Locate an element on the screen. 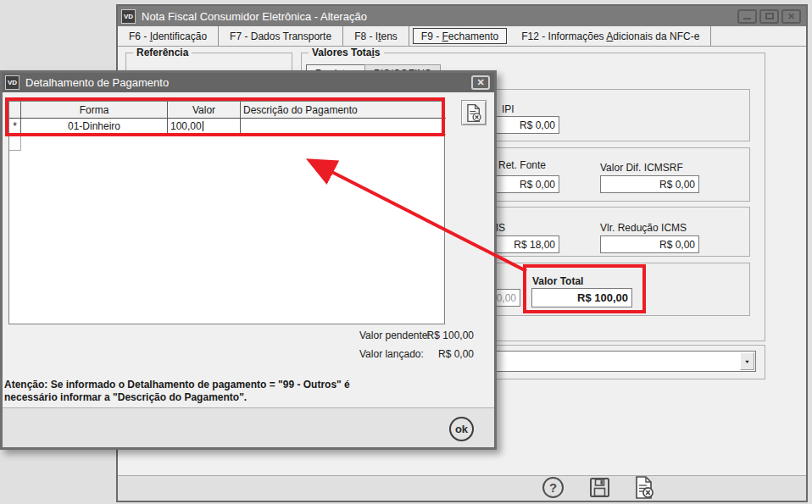  main-window-titlebar: VD Nota Fiscal Consumidor Eletrônica - A… is located at coordinates (462, 16).